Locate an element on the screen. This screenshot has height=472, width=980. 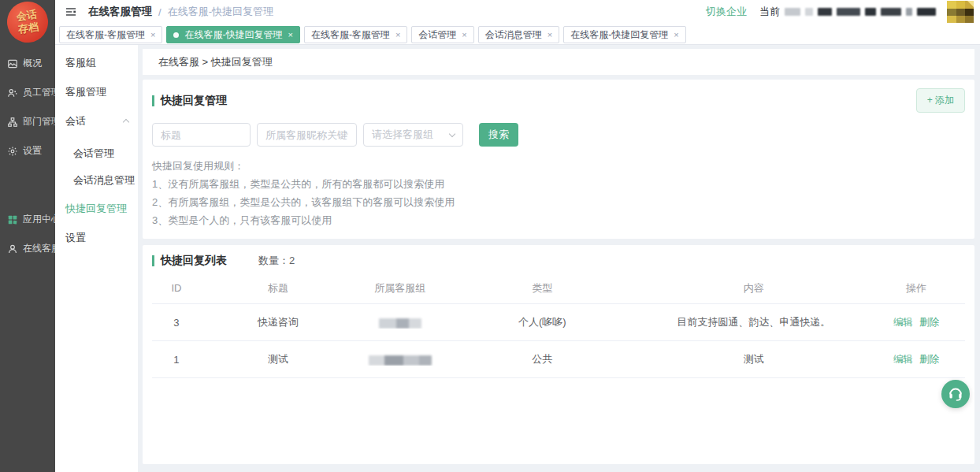
tab-online-service-agent-mgmt-2: 在线客服-客服管理 × is located at coordinates (356, 35).